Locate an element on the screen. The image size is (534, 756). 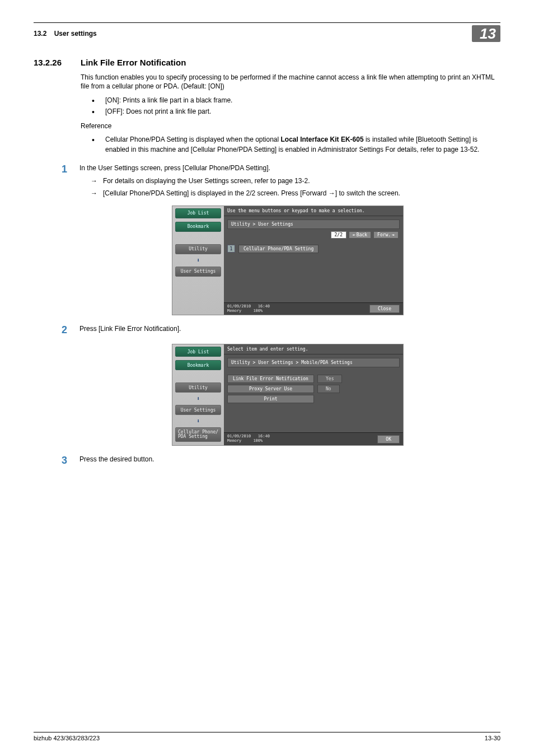
arrow-right-icon: ↠ is located at coordinates (393, 235).